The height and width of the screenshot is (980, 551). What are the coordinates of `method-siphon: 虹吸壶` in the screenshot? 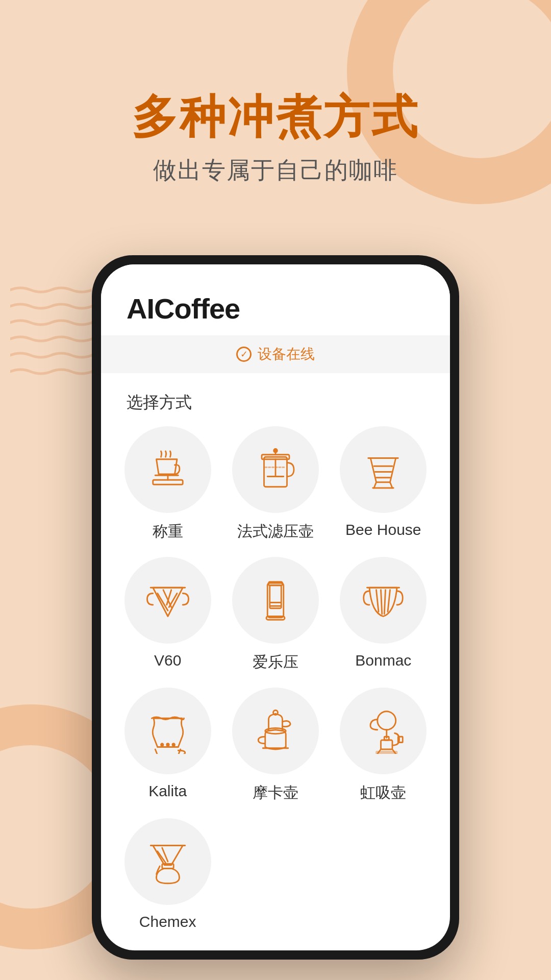 It's located at (384, 748).